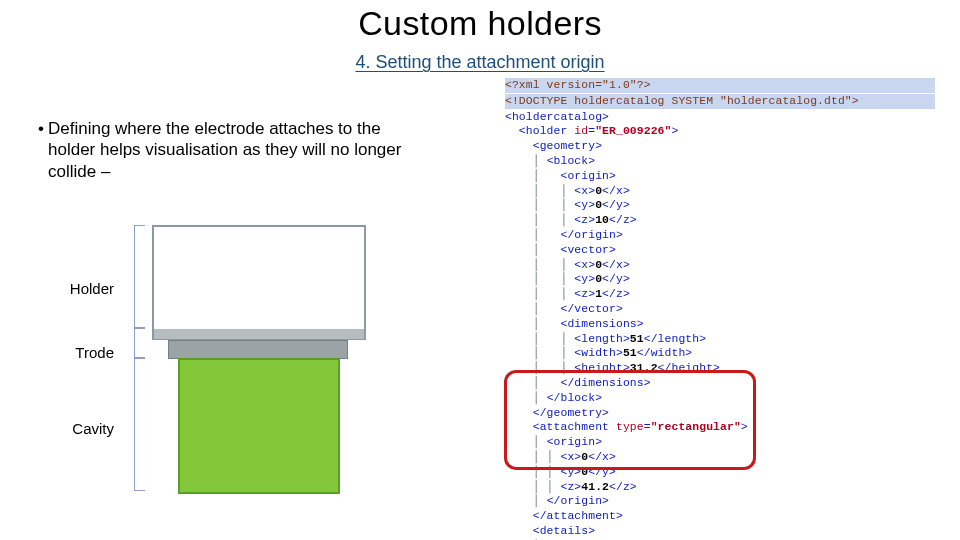 This screenshot has width=960, height=540. I want to click on bracket-cavity, so click(140, 424).